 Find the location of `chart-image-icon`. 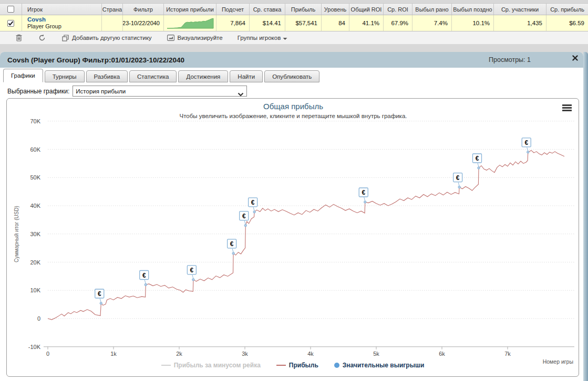

chart-image-icon is located at coordinates (171, 38).